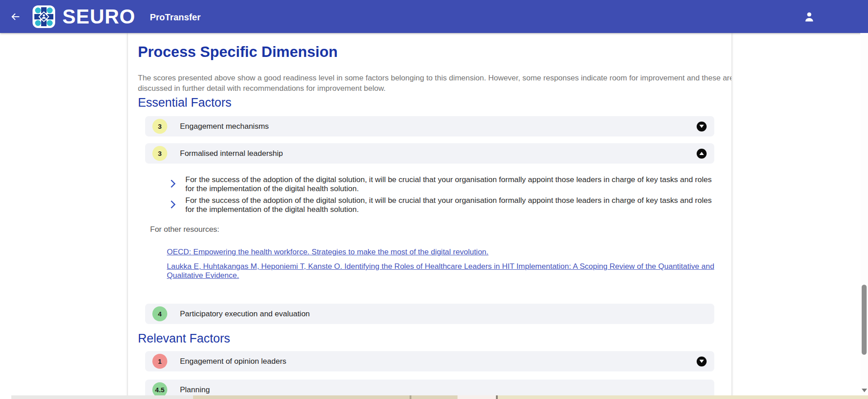 The image size is (868, 399). Describe the element at coordinates (15, 17) in the screenshot. I see `arrow-left-icon` at that location.